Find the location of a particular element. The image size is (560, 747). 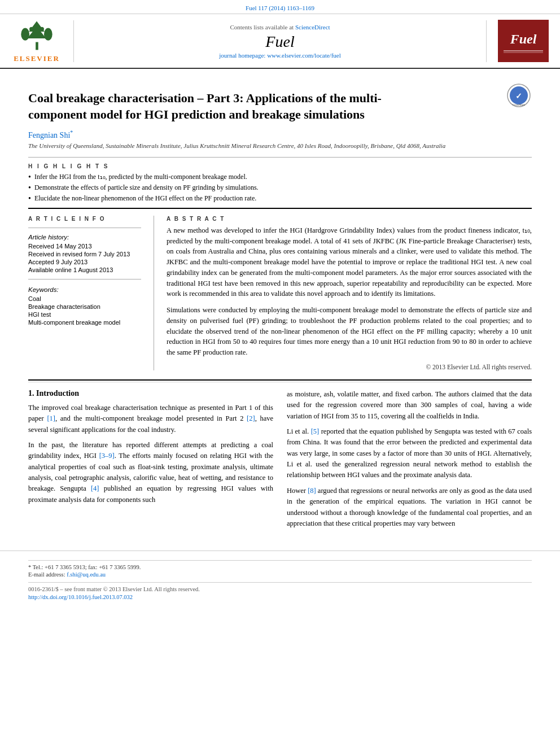

crossmark-icon: ✓ CrossMark is located at coordinates (519, 96).